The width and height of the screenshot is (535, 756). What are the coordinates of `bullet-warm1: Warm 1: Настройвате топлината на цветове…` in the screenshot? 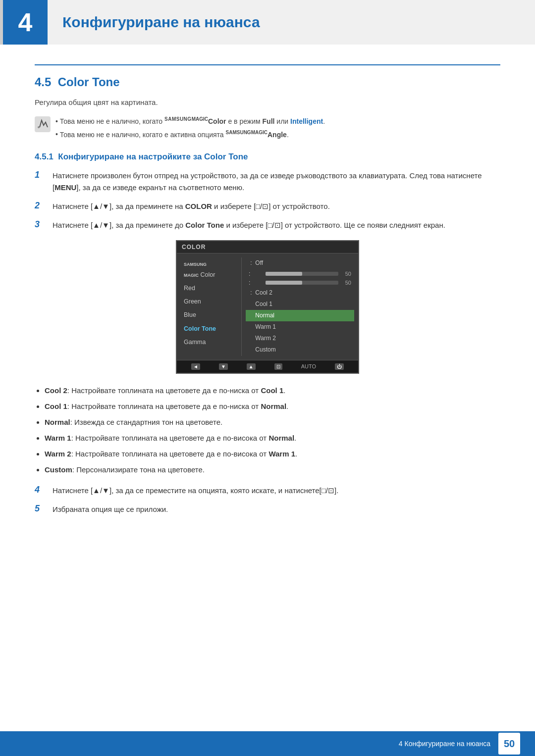 It's located at (272, 438).